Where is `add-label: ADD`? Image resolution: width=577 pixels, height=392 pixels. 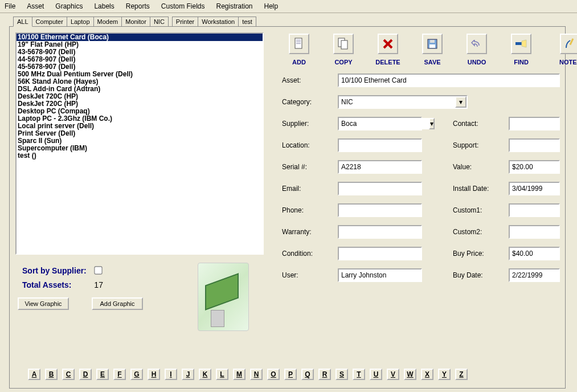
add-label: ADD is located at coordinates (299, 62).